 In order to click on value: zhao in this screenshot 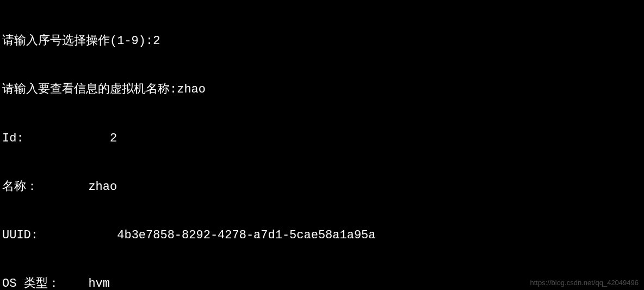, I will do `click(102, 187)`.